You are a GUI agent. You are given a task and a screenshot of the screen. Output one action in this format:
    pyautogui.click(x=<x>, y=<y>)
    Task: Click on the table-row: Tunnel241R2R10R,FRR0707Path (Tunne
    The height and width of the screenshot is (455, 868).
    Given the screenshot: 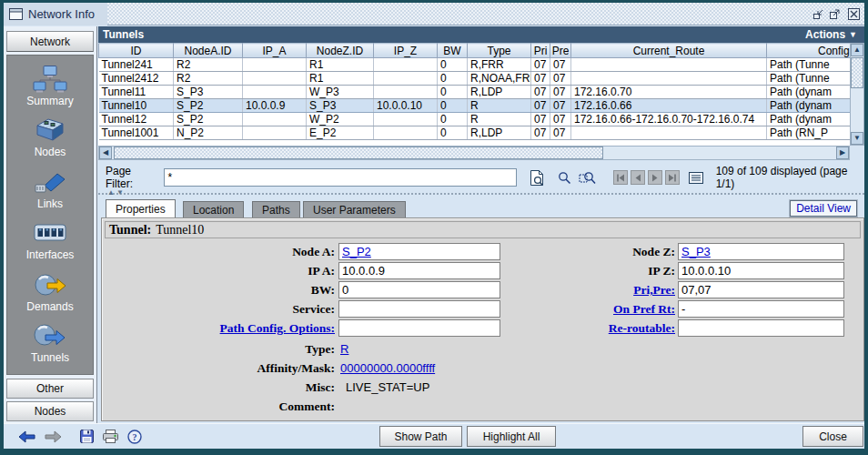 What is the action you would take?
    pyautogui.click(x=475, y=66)
    